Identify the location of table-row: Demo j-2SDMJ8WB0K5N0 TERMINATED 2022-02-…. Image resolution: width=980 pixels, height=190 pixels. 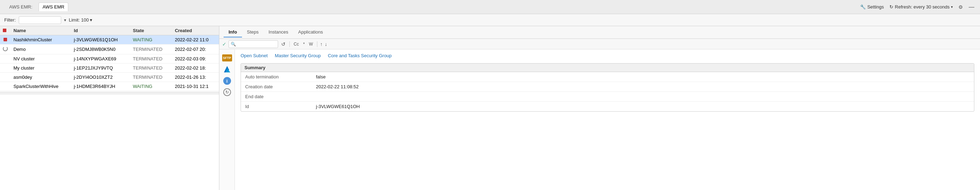
(110, 49).